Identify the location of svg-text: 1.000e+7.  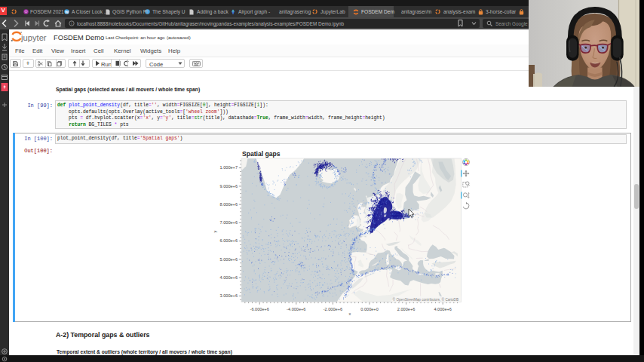
(229, 167).